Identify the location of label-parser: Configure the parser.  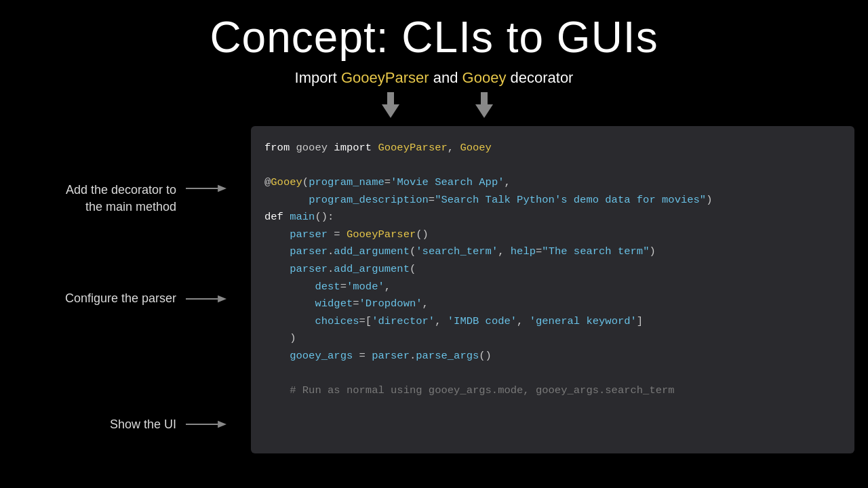
(146, 298).